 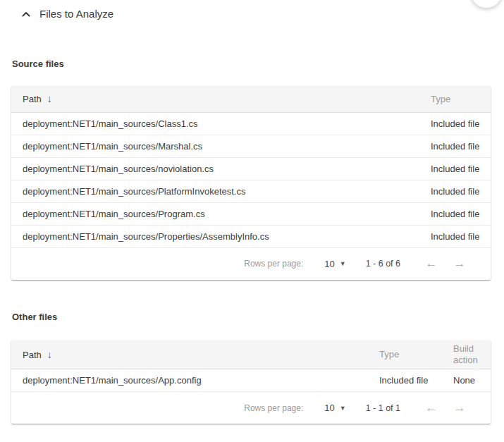 I want to click on other-files-label: Other files, so click(x=258, y=317).